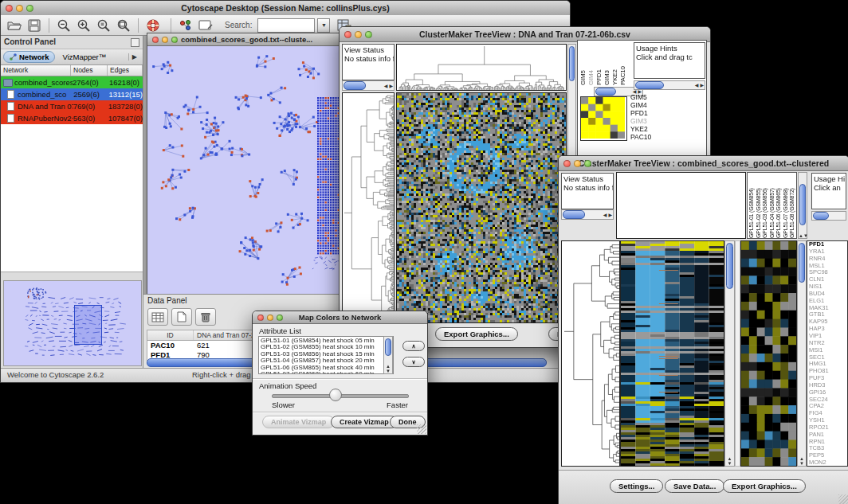 The height and width of the screenshot is (504, 848). I want to click on network-nodes-icon, so click(186, 25).